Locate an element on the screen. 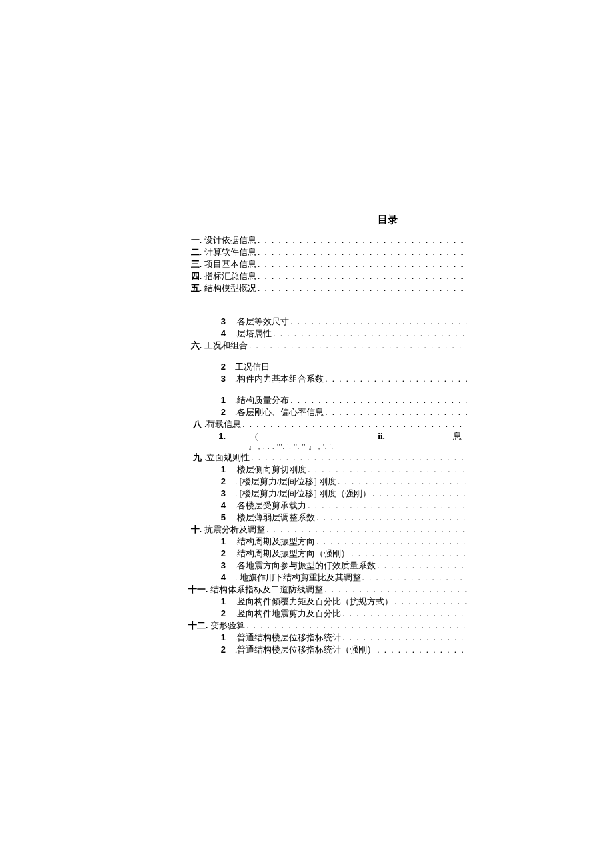 Image resolution: width=614 pixels, height=868 pixels. toc-subentry: 1 .结构质量分布 is located at coordinates (328, 400).